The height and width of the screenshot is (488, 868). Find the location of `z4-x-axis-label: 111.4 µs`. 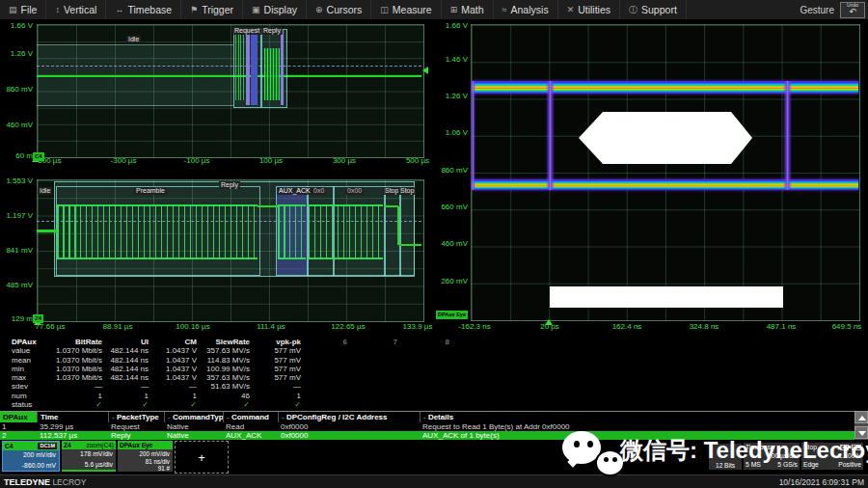

z4-x-axis-label: 111.4 µs is located at coordinates (271, 326).